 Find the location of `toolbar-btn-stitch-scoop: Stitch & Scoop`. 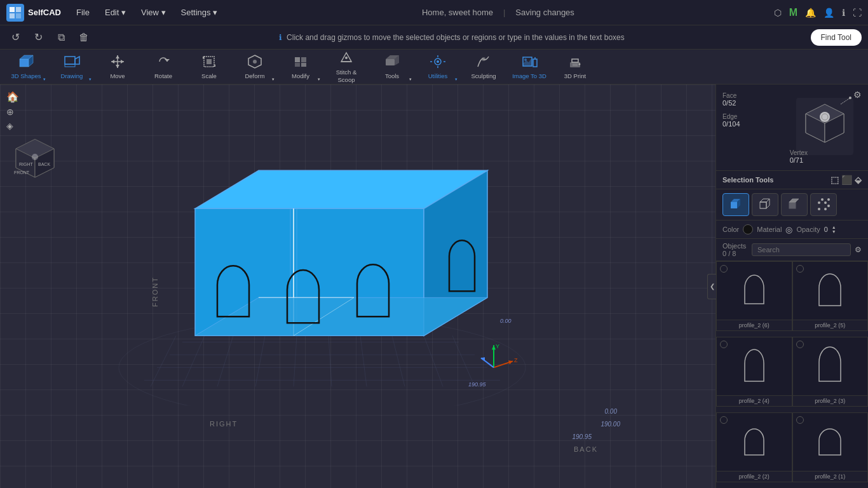

toolbar-btn-stitch-scoop: Stitch & Scoop is located at coordinates (346, 67).